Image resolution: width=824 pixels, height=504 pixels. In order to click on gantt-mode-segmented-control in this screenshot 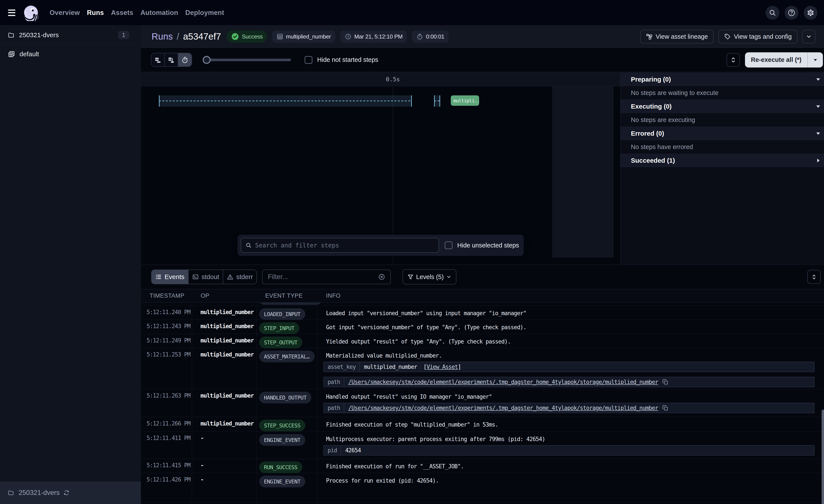, I will do `click(171, 60)`.